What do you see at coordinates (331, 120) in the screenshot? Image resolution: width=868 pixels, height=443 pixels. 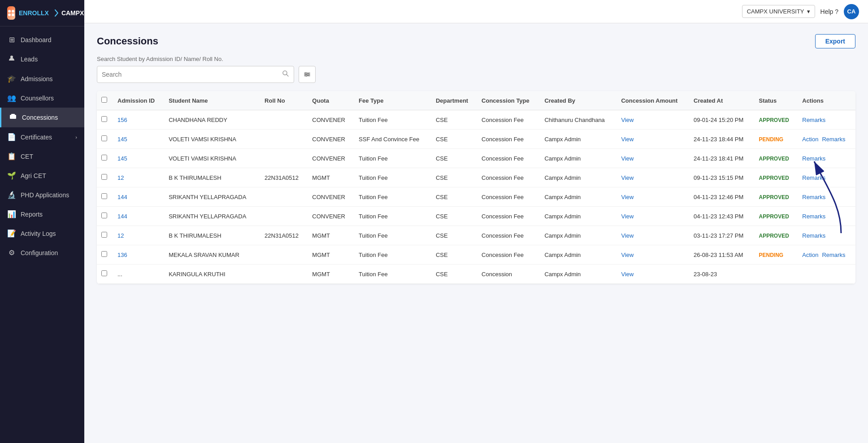 I see `cell-quota: CONVENER` at bounding box center [331, 120].